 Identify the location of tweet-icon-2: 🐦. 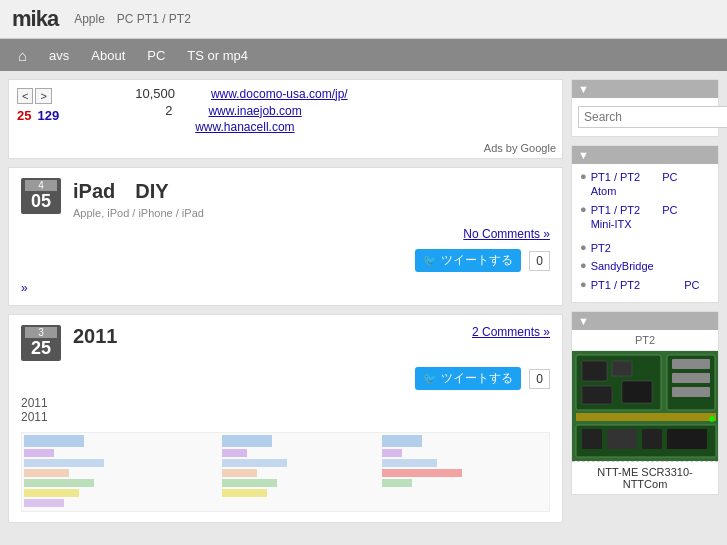
(430, 378).